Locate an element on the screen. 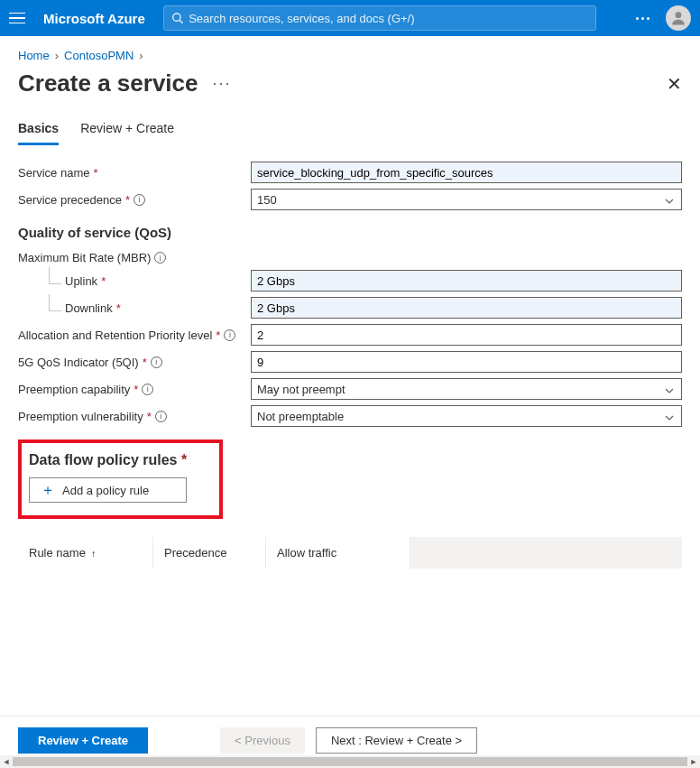 This screenshot has height=768, width=700. qos-heading: Quality of service (QoS) is located at coordinates (350, 233).